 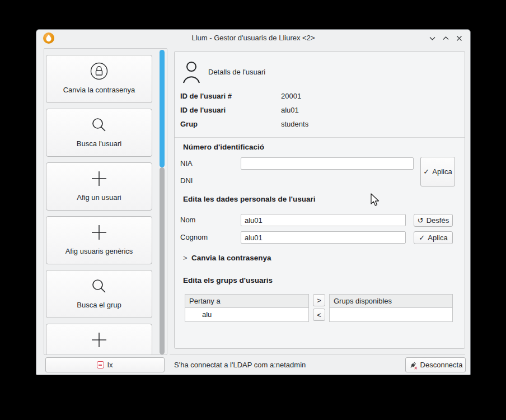 I want to click on disconnect-button: × Desconnecta, so click(x=435, y=365).